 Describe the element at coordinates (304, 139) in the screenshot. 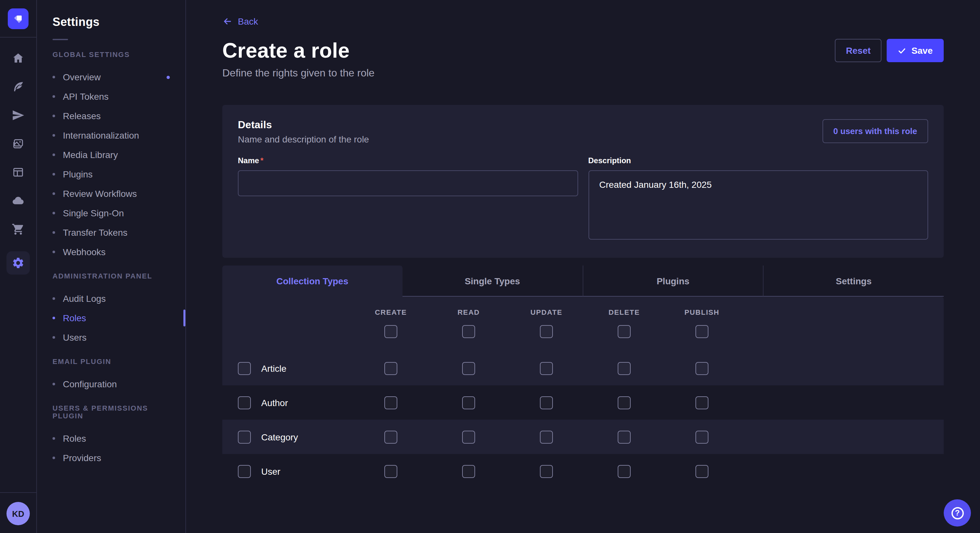

I see `details-card-subtitle: Name and description of the role` at that location.